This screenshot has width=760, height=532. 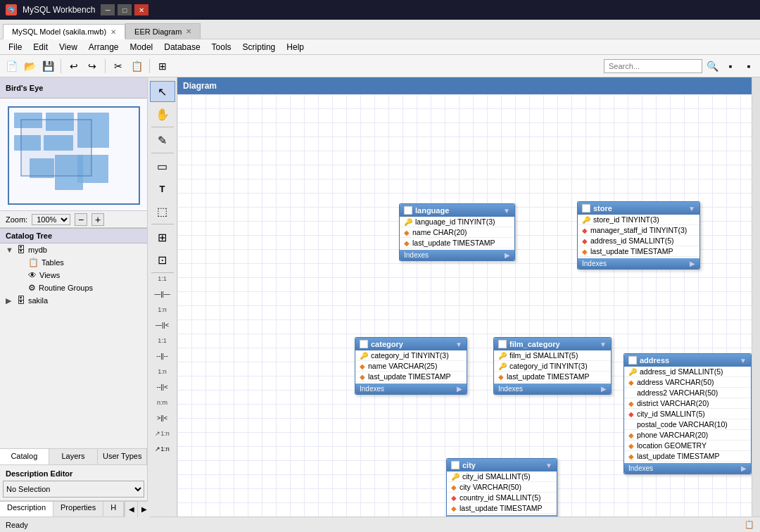 What do you see at coordinates (73, 288) in the screenshot?
I see `tree-node-routine-groups: ⚙ Routine Groups` at bounding box center [73, 288].